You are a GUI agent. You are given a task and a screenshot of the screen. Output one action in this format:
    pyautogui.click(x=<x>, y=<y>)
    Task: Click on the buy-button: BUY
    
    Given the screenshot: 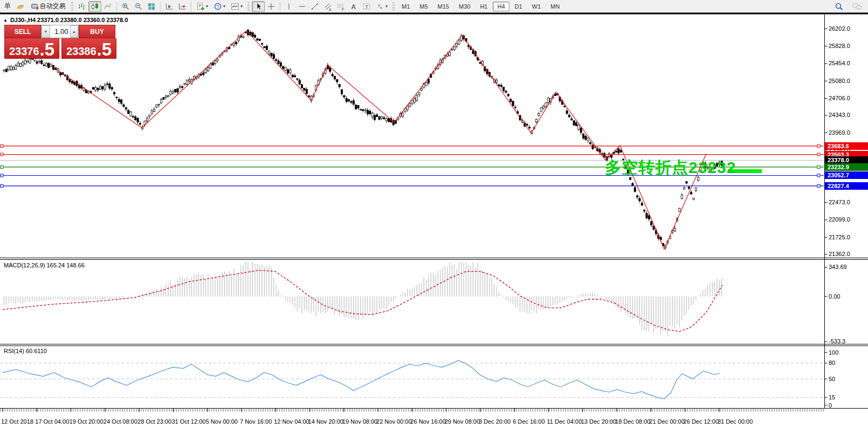 What is the action you would take?
    pyautogui.click(x=97, y=31)
    